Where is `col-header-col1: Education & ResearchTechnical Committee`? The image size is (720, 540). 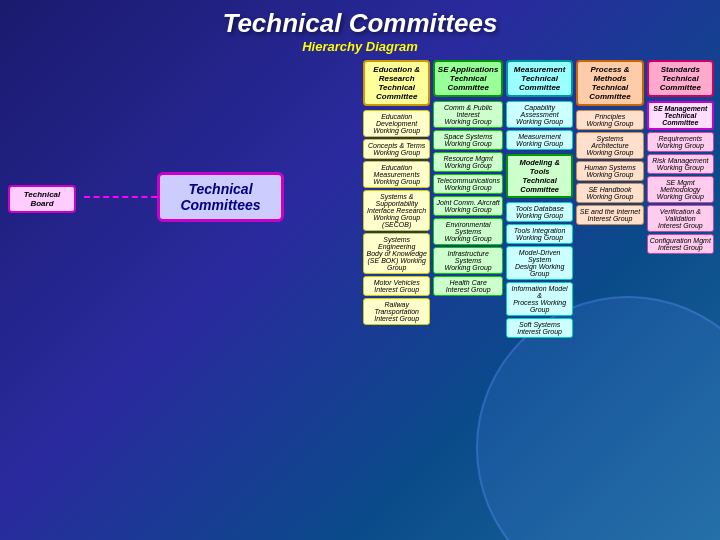
col-header-col1: Education & ResearchTechnical Committee is located at coordinates (396, 83).